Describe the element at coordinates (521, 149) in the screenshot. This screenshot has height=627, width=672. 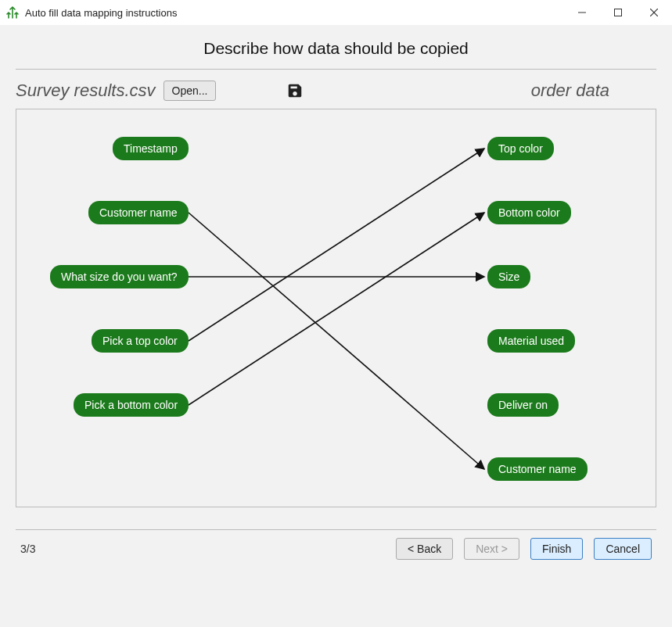
I see `target-field-top_color: Top color` at that location.